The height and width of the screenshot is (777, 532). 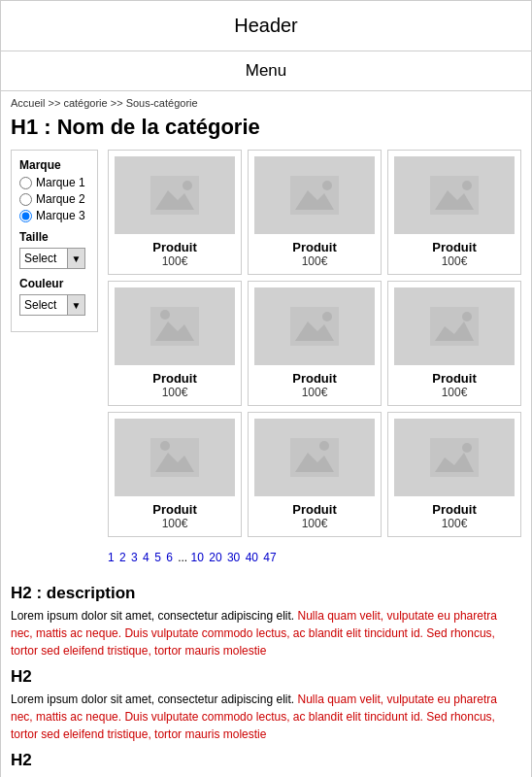 What do you see at coordinates (315, 379) in the screenshot?
I see `product-name-5: Produit` at bounding box center [315, 379].